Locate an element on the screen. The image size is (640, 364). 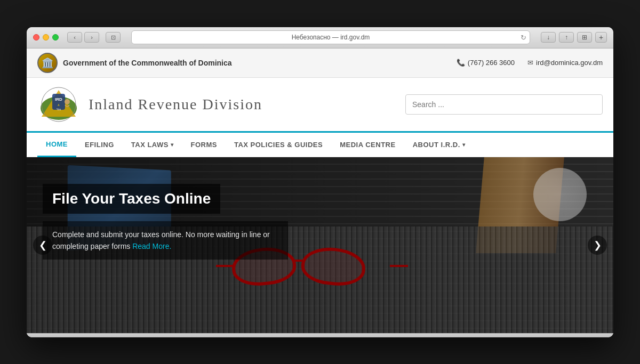
close-button is located at coordinates (36, 37).